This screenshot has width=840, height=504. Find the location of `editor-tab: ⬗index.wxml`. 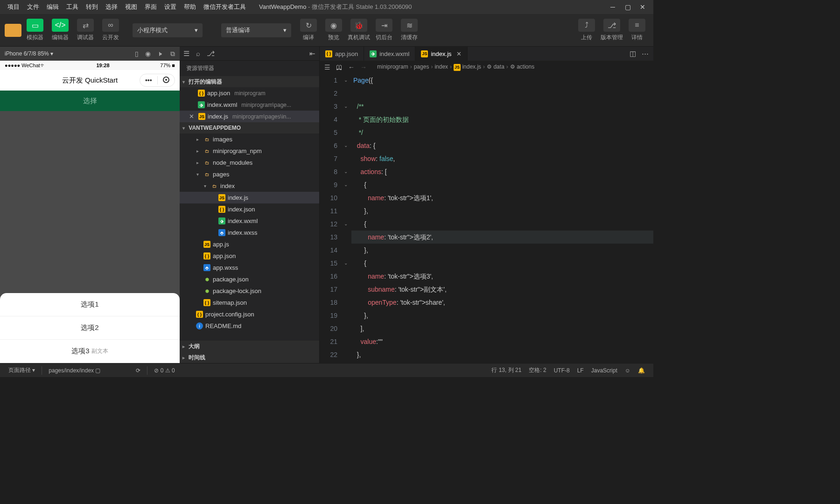

editor-tab: ⬗index.wxml is located at coordinates (390, 54).